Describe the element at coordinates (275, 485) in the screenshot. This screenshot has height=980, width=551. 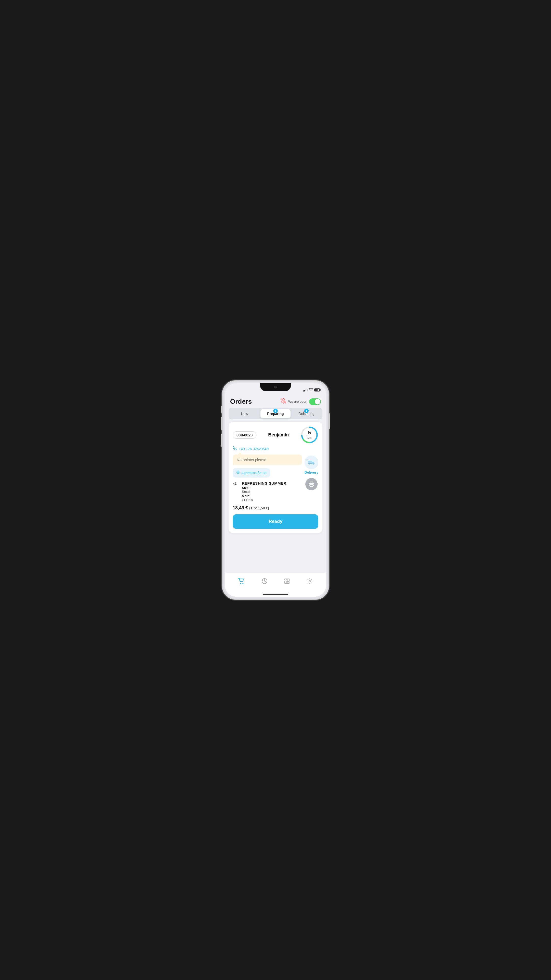
I see `card-main: No onions please Agnesstraße 33` at that location.